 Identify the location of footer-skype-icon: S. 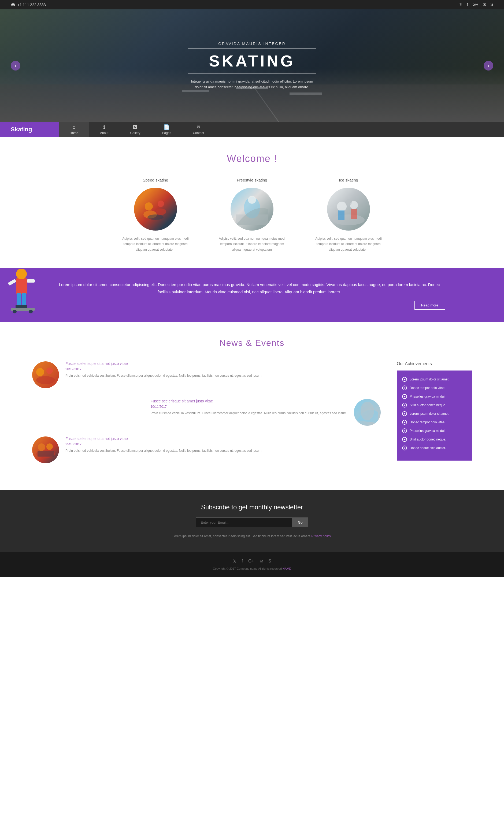
(270, 561).